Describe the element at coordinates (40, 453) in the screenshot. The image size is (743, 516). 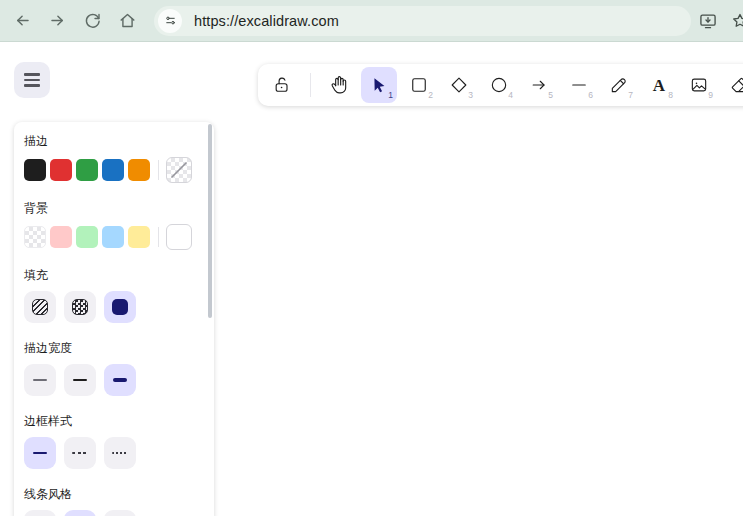
I see `stroke-style-solid-button` at that location.